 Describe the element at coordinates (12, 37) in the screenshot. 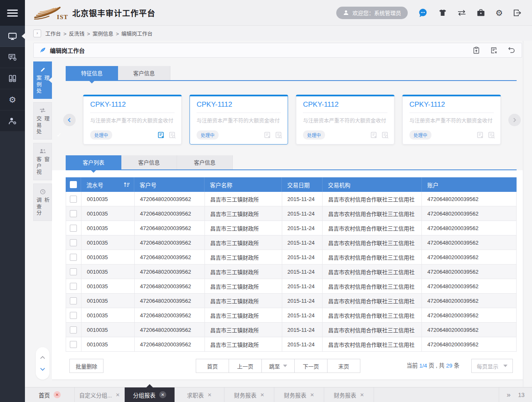

I see `sidebar-item-workbench` at that location.